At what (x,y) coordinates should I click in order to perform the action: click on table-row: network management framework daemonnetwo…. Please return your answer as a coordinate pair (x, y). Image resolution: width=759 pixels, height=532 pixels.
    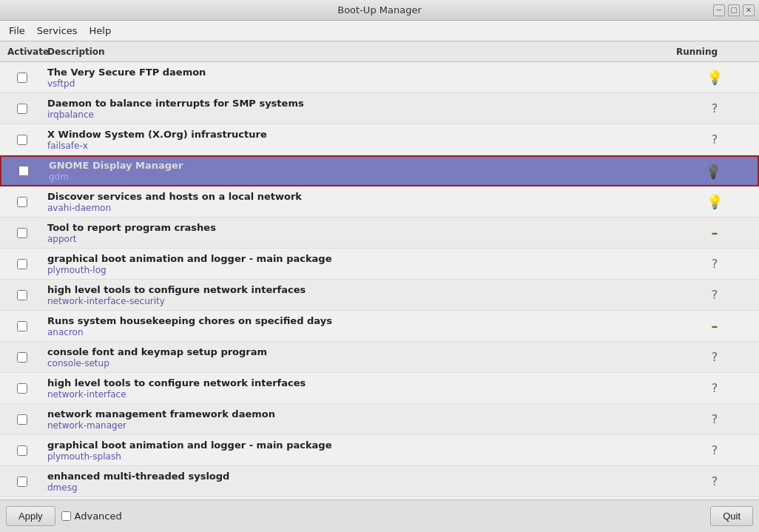
    Looking at the image, I should click on (380, 420).